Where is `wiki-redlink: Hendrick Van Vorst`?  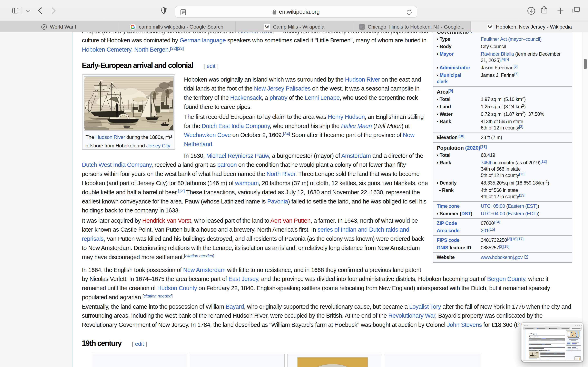
wiki-redlink: Hendrick Van Vorst is located at coordinates (167, 220).